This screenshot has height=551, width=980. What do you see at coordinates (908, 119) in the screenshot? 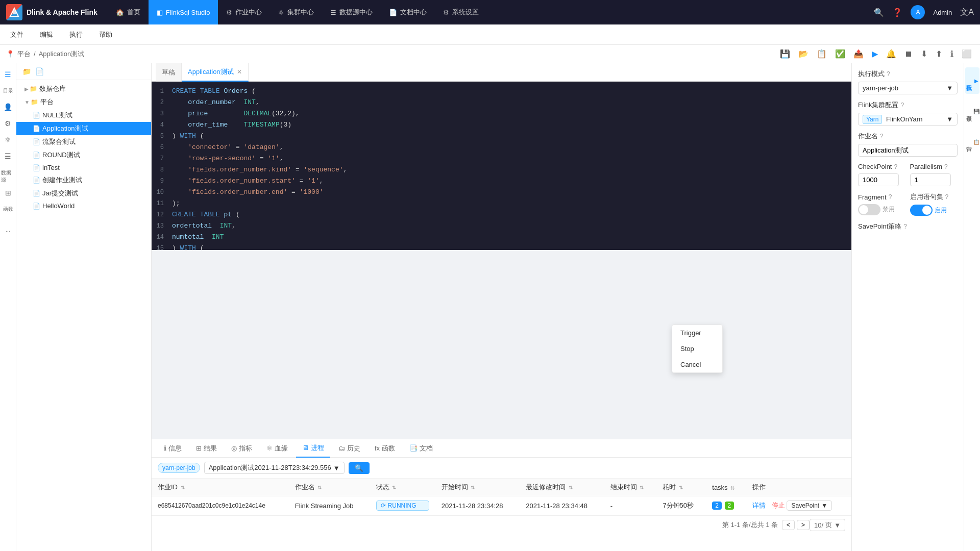
I see `flink-cluster-select: Yarn FlinkOnYarn ▼` at bounding box center [908, 119].